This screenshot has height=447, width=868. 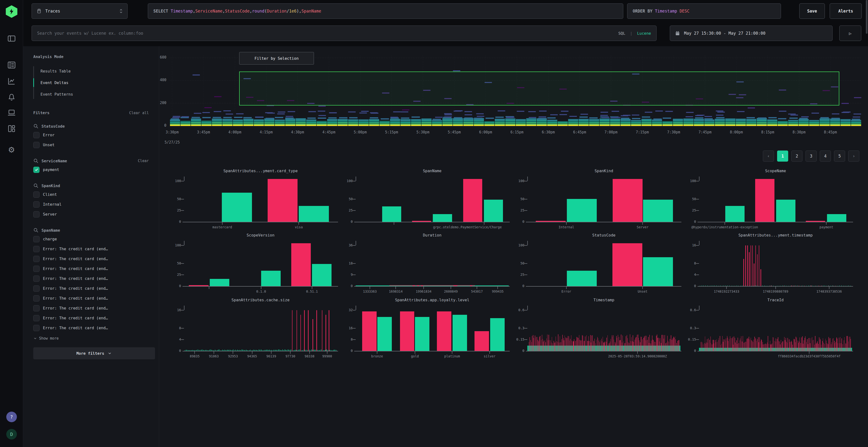 I want to click on search-input: Search your events w/ Lucene ex. column:…, so click(x=344, y=33).